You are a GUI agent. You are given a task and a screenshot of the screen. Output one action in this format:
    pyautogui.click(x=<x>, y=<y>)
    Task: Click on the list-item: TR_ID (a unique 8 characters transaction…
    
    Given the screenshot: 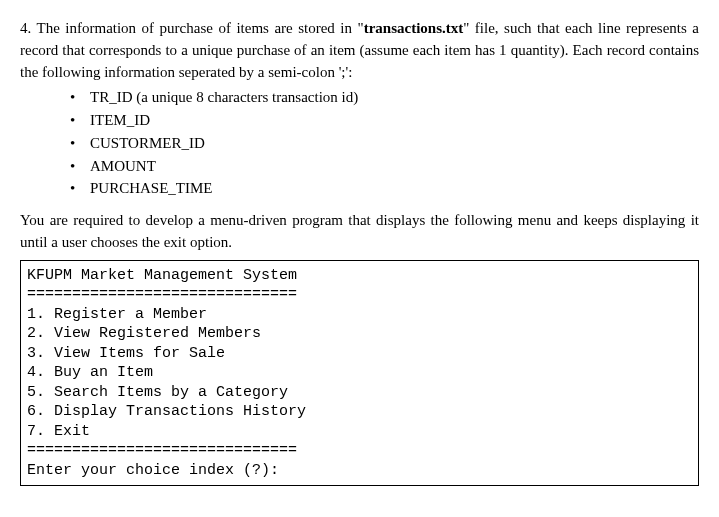 What is the action you would take?
    pyautogui.click(x=384, y=98)
    